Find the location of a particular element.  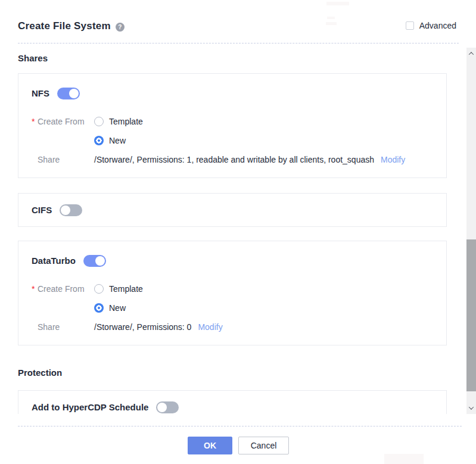

chevron-down-icon is located at coordinates (471, 407).